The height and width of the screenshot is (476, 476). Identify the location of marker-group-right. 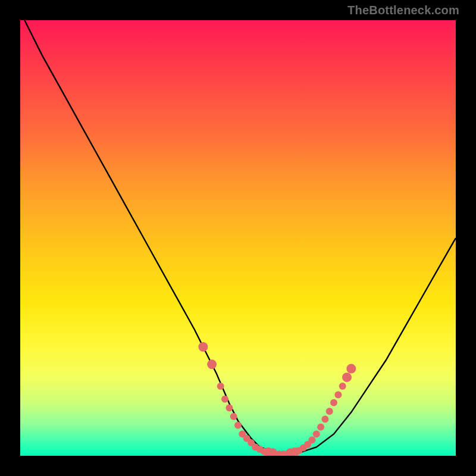
(321, 410).